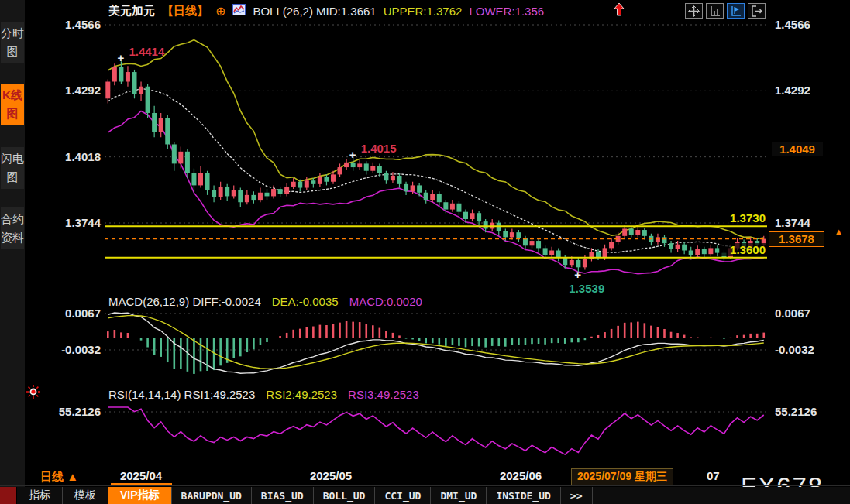 The width and height of the screenshot is (850, 504). I want to click on toolbar-item-1: 指标, so click(40, 495).